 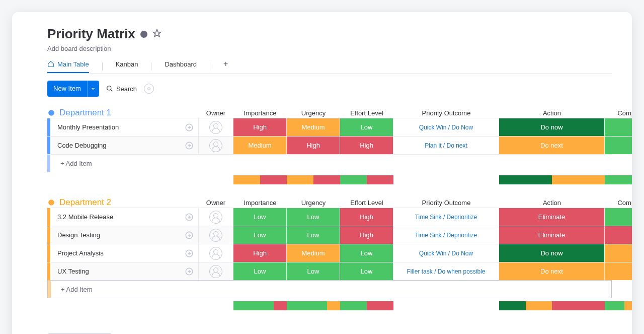 I want to click on tab-dashboard: Dashboard, so click(x=181, y=66).